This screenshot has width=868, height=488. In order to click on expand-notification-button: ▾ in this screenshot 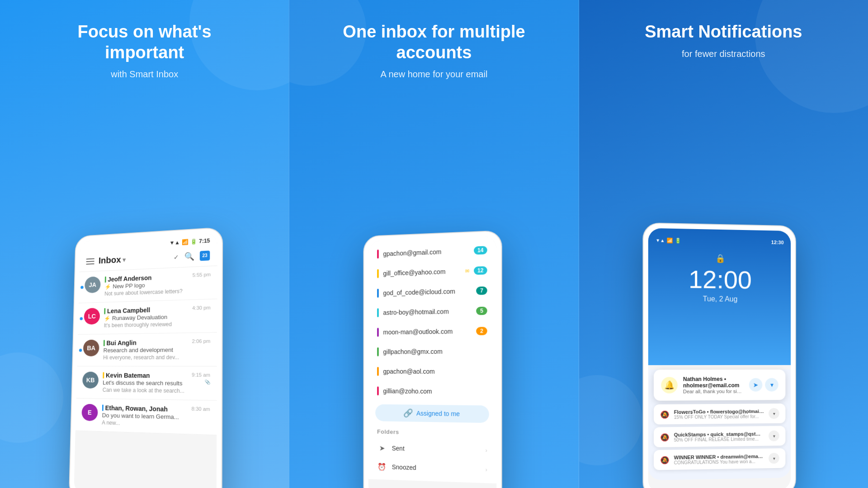, I will do `click(772, 385)`.